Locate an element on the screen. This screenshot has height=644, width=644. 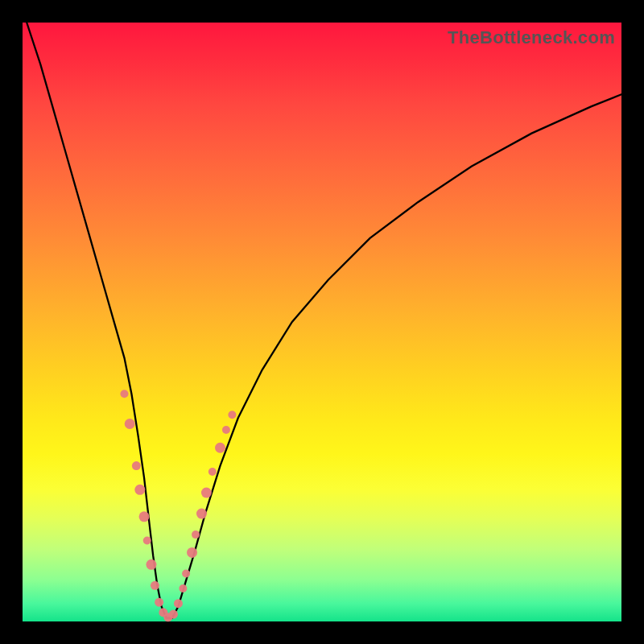
marker-cluster is located at coordinates (178, 506).